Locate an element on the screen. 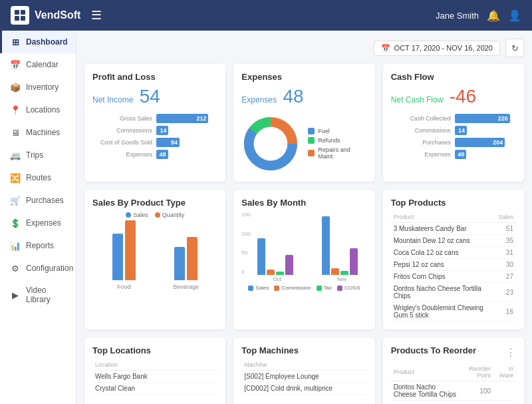  legend-label-sales: Sales is located at coordinates (141, 215).